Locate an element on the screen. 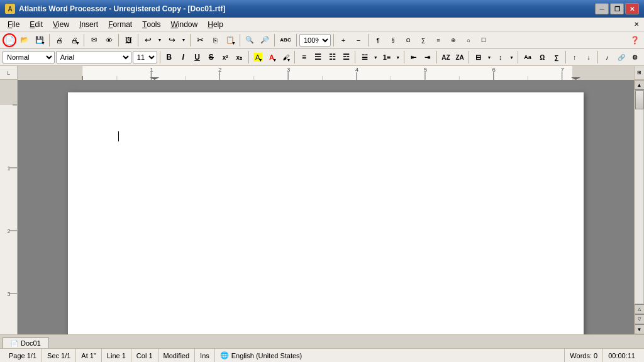 The width and height of the screenshot is (644, 362). ruler-scroll-button: ⊞ is located at coordinates (639, 73).